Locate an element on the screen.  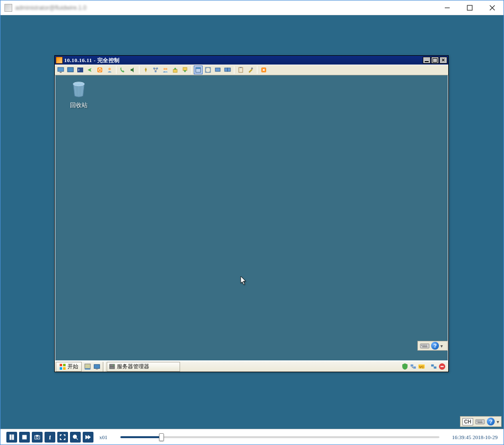
taskbar-item-server-manager: 服务器管理器 is located at coordinates (143, 367).